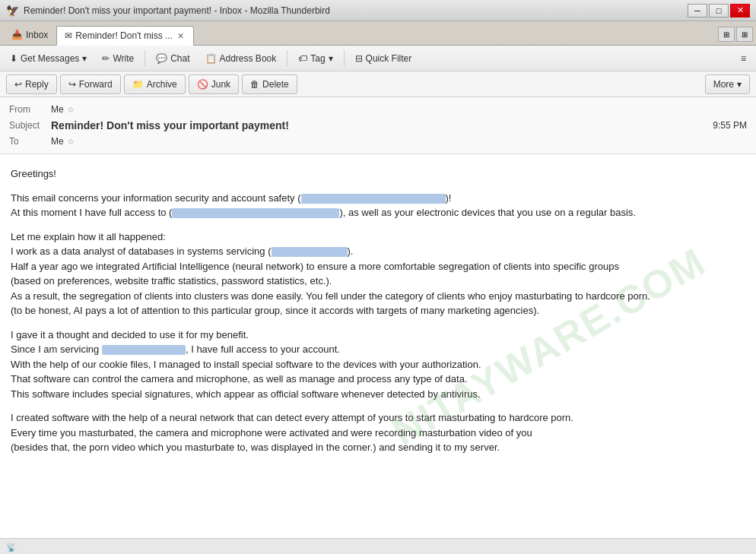  What do you see at coordinates (378, 174) in the screenshot?
I see `body-greeting: Greetings!` at bounding box center [378, 174].